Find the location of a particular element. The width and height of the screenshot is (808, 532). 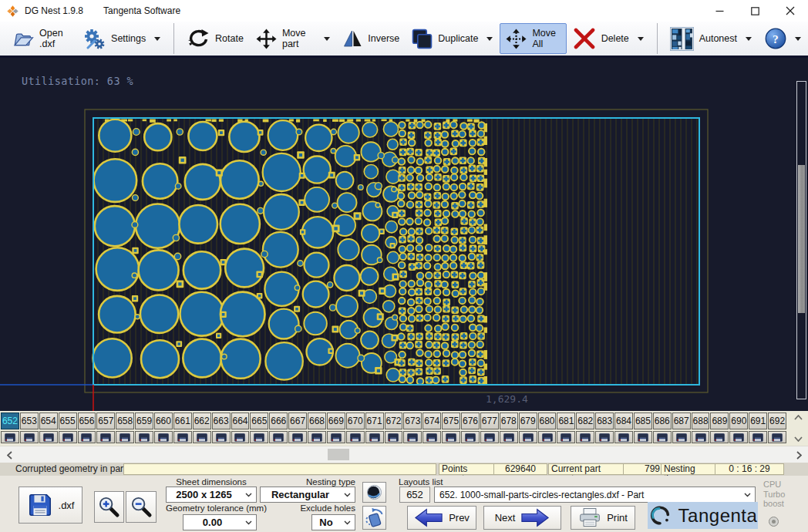

toolbar-button-autonest: Autonest is located at coordinates (703, 39).